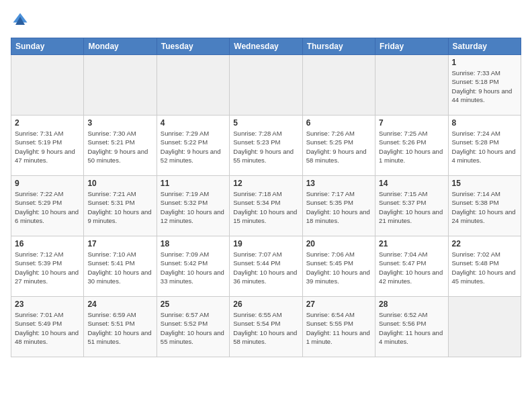 This screenshot has width=532, height=411. Describe the element at coordinates (47, 267) in the screenshot. I see `day-info: Sunrise: 7:12 AM Sunset: 5:39 PM Dayligh…` at that location.